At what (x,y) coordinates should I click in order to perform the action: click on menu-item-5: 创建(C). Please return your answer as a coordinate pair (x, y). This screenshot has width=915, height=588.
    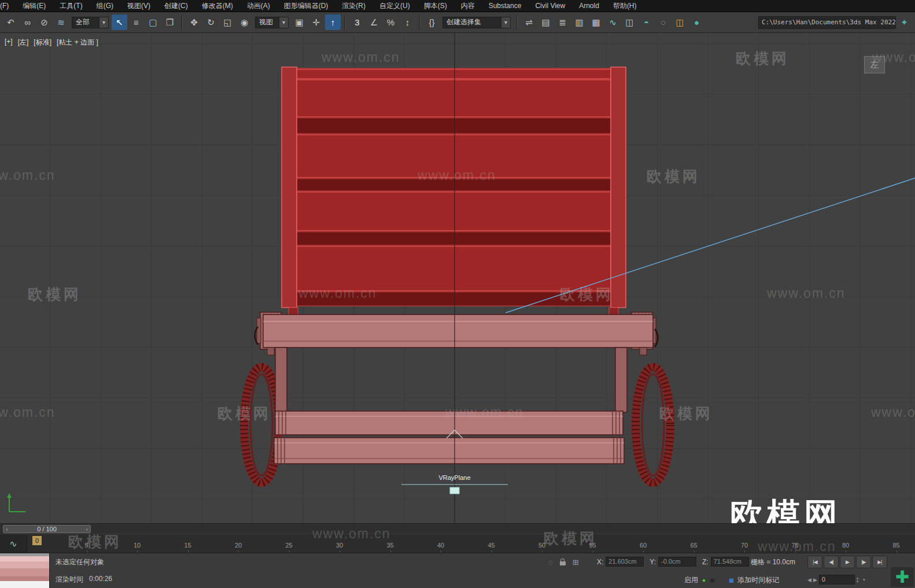
    Looking at the image, I should click on (176, 6).